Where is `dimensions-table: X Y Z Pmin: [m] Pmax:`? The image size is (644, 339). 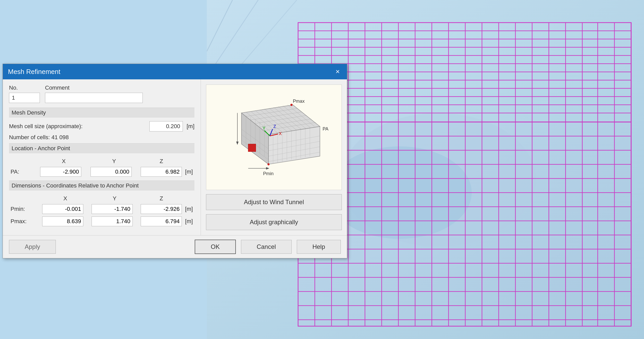 dimensions-table: X Y Z Pmin: [m] Pmax: is located at coordinates (102, 211).